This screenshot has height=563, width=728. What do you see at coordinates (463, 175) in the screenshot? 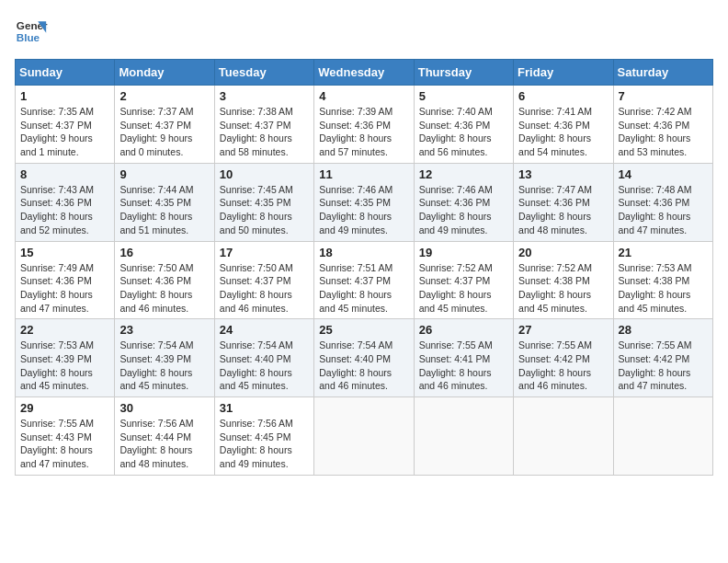
I see `day-number: 12` at bounding box center [463, 175].